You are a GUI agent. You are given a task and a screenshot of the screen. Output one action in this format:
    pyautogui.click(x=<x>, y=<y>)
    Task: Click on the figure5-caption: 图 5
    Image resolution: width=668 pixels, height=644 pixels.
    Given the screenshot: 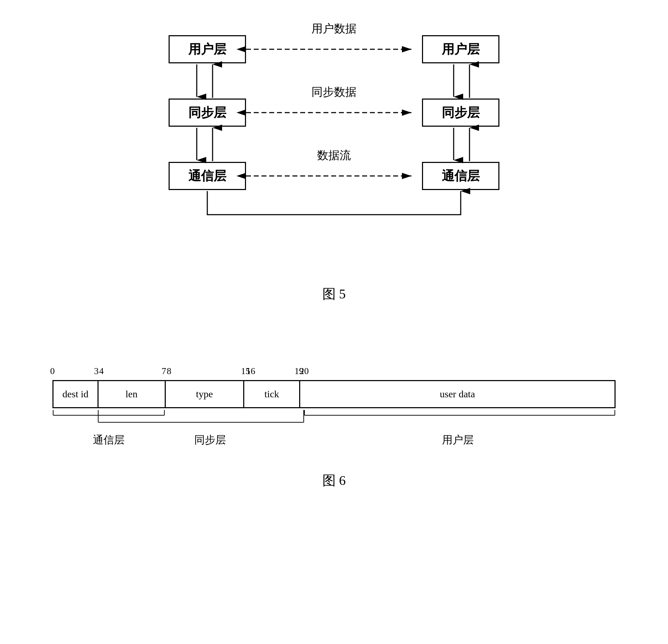 What is the action you would take?
    pyautogui.click(x=334, y=294)
    